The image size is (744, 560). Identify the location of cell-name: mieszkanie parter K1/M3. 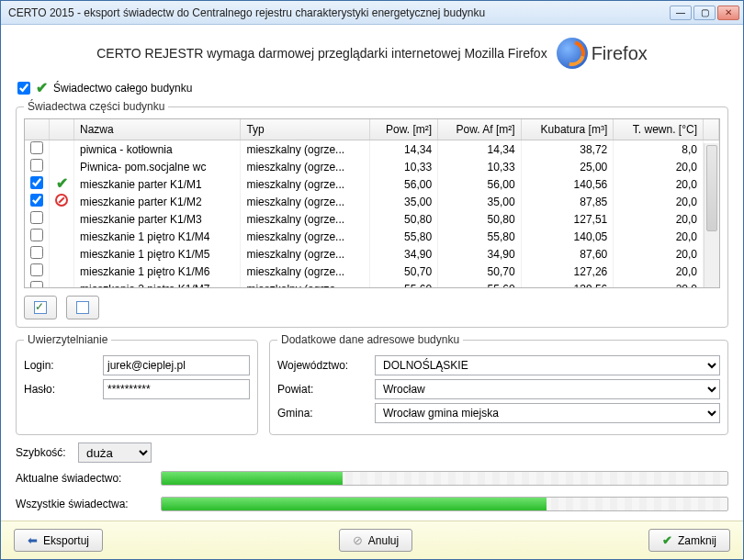
(158, 218).